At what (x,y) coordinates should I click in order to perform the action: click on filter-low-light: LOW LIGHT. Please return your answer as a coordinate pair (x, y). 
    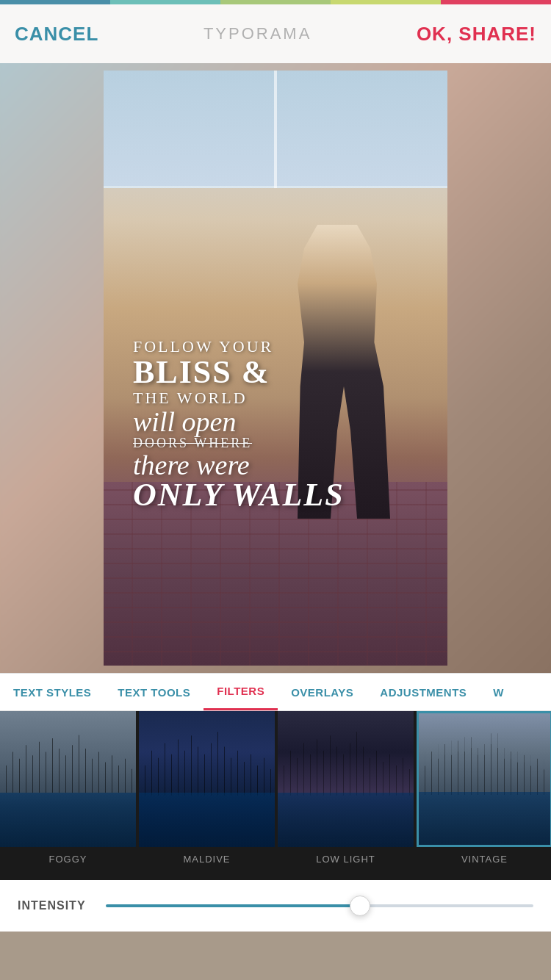
    Looking at the image, I should click on (345, 789).